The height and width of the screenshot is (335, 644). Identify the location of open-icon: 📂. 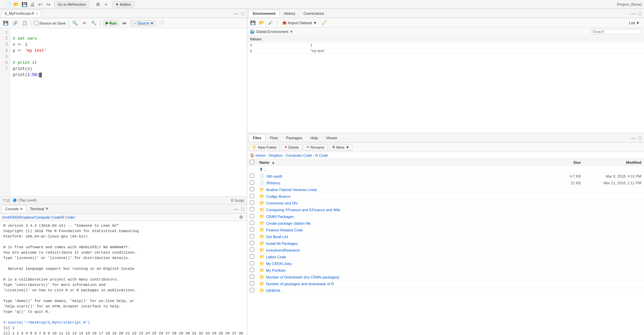
(16, 4).